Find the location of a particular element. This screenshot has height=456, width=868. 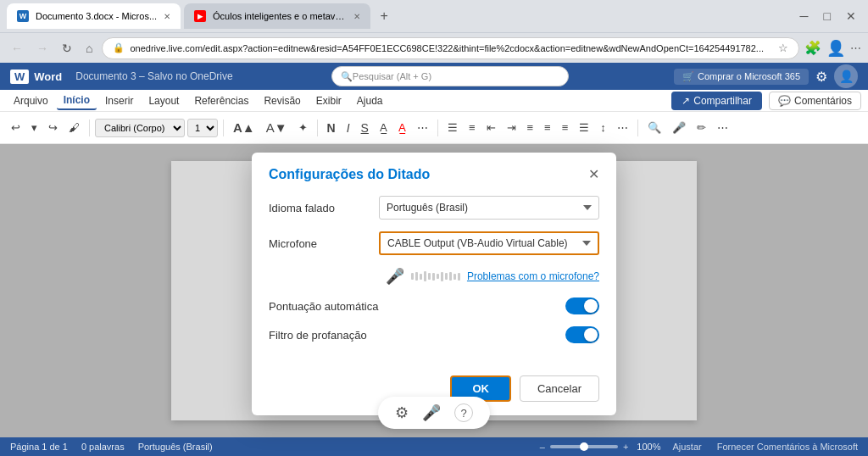

gear-icon: ⚙ is located at coordinates (821, 76).